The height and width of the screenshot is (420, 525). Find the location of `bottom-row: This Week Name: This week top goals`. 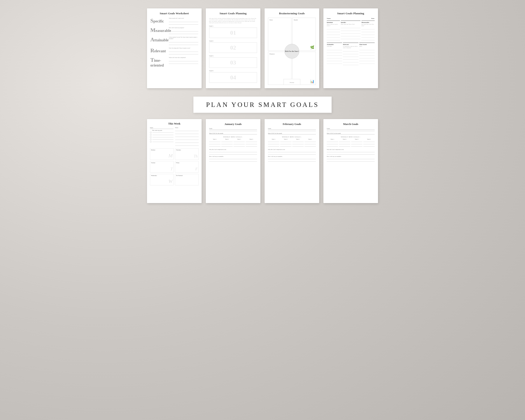

bottom-row: This Week Name: This week top goals is located at coordinates (262, 161).